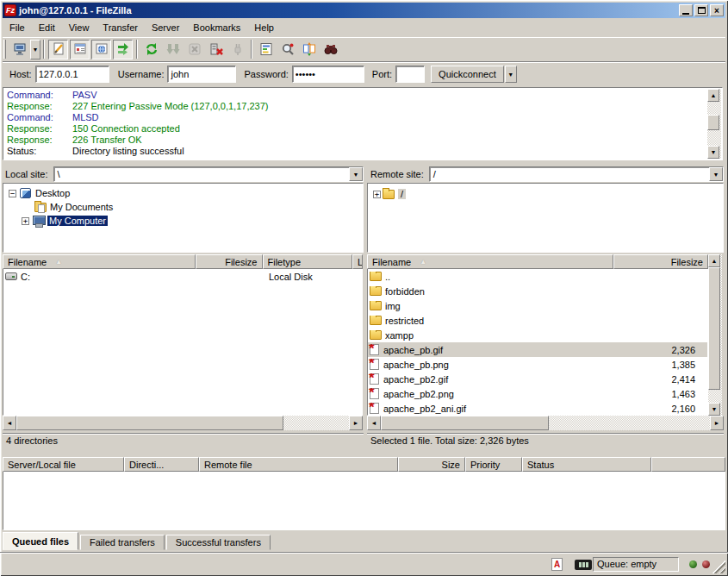 This screenshot has width=728, height=576. What do you see at coordinates (28, 262) in the screenshot?
I see `column-label: Filename` at bounding box center [28, 262].